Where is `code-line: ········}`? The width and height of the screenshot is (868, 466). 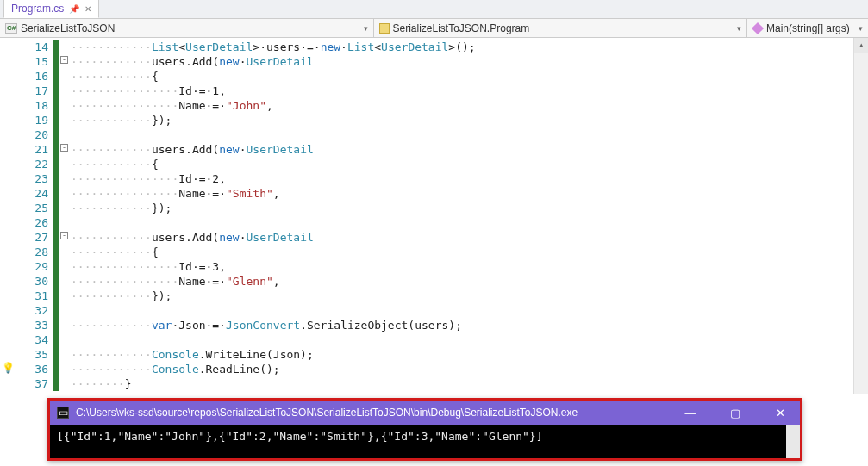 code-line: ········} is located at coordinates (469, 384).